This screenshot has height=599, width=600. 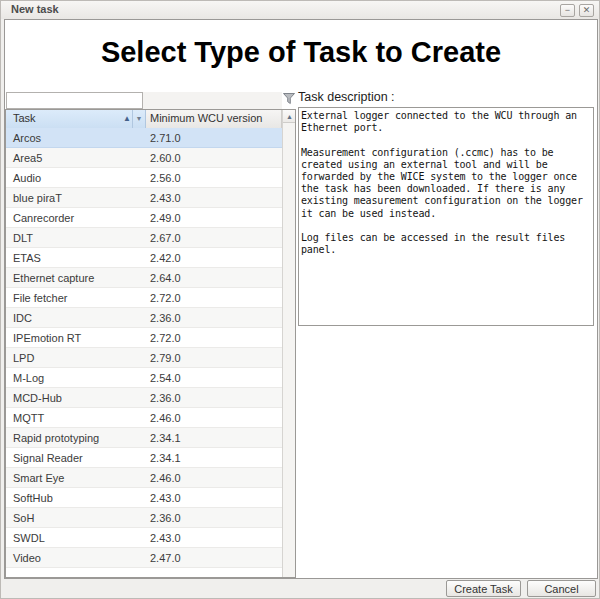 What do you see at coordinates (74, 100) in the screenshot?
I see `filter-input` at bounding box center [74, 100].